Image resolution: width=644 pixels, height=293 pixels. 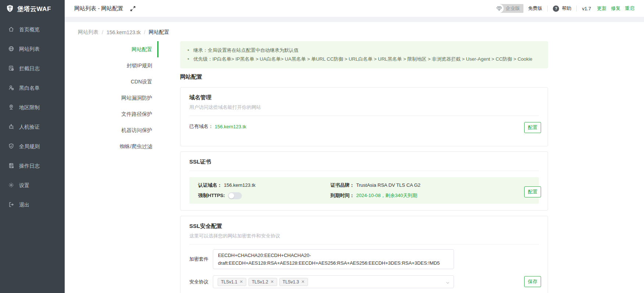 I want to click on submenu-item-block-ip-rules: 封锁IP规则, so click(x=118, y=65).